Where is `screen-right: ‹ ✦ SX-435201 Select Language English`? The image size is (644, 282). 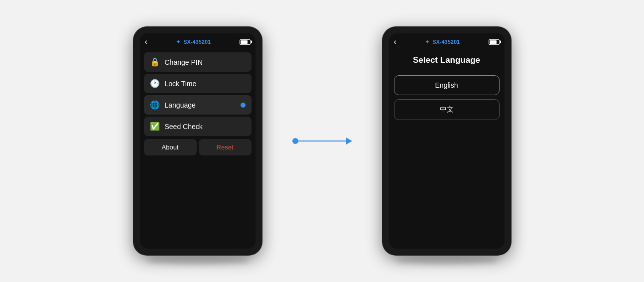
screen-right: ‹ ✦ SX-435201 Select Language English is located at coordinates (447, 141).